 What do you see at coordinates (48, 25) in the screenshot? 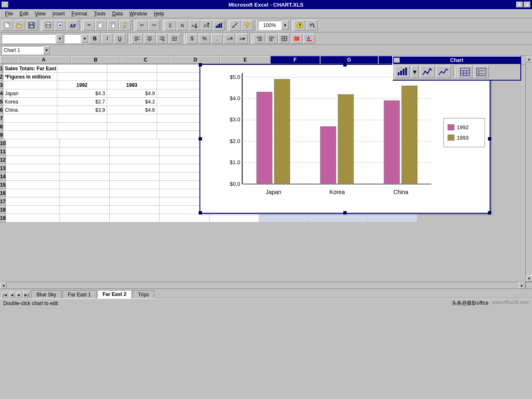
I see `print-button` at bounding box center [48, 25].